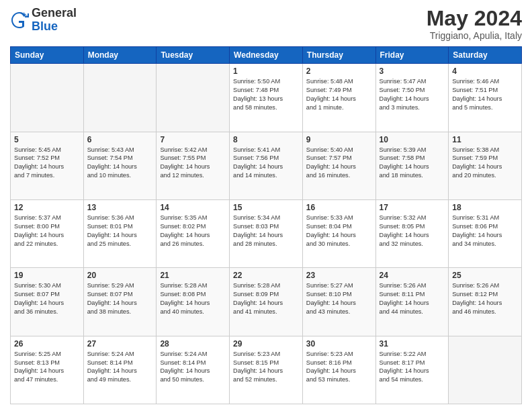  Describe the element at coordinates (339, 150) in the screenshot. I see `sunrise-text: Sunrise: 5:40 AM` at that location.